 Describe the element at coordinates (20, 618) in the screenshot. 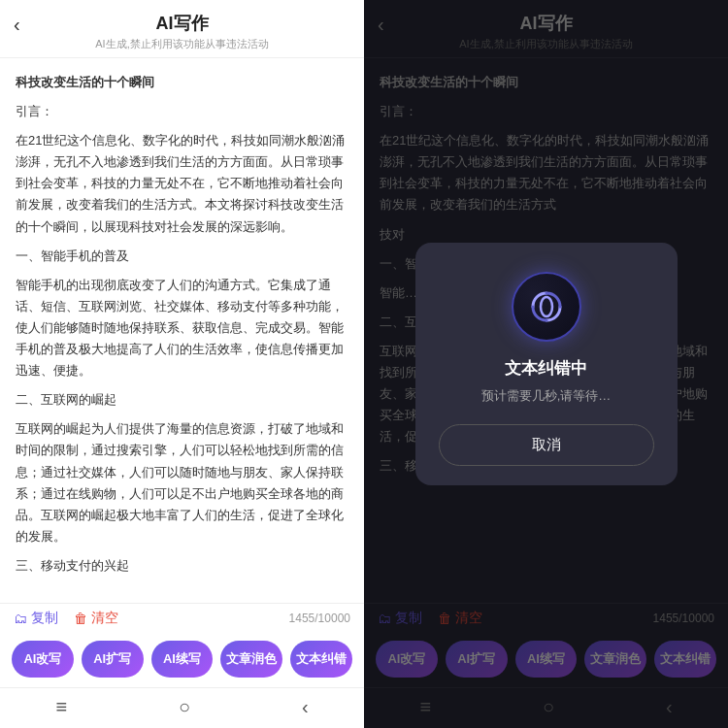

I see `copy-icon: 🗂` at that location.